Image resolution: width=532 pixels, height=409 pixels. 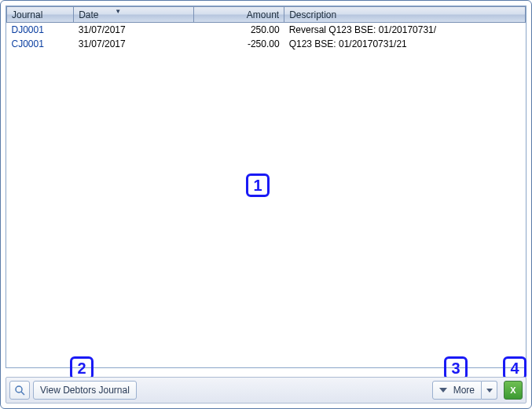 I want to click on column-header-amount: Amount, so click(x=239, y=15).